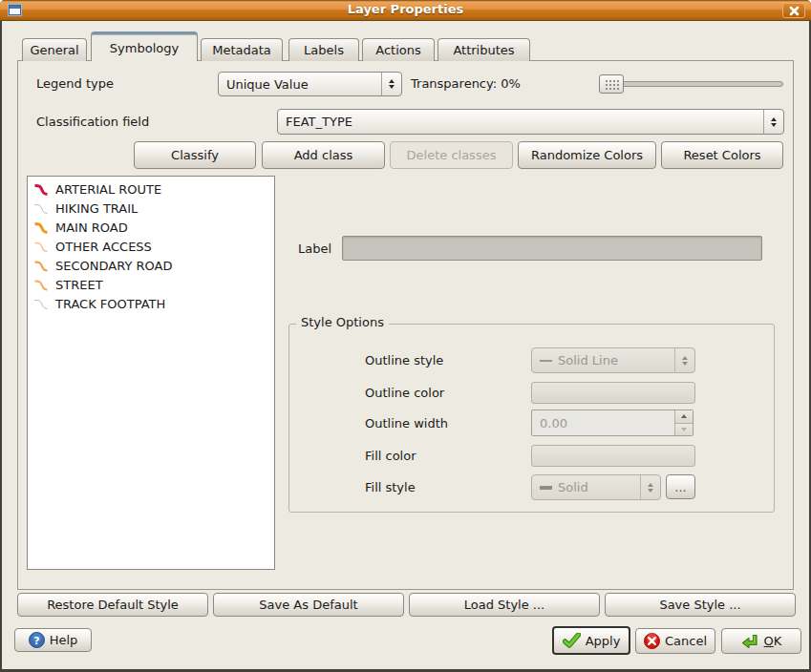  What do you see at coordinates (398, 50) in the screenshot?
I see `tab-actions: Actions` at bounding box center [398, 50].